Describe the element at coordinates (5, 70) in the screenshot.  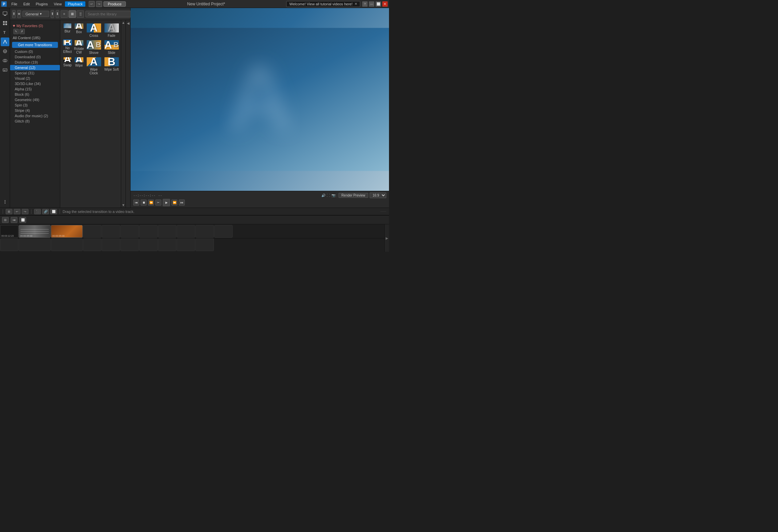
I see `caption-icon-btn` at that location.